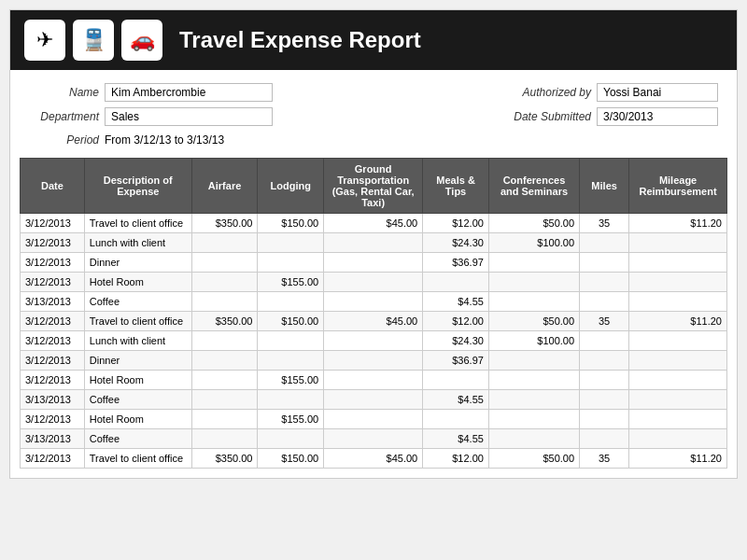 The image size is (747, 560). I want to click on col-header-meals: Meals & Tips, so click(456, 187).